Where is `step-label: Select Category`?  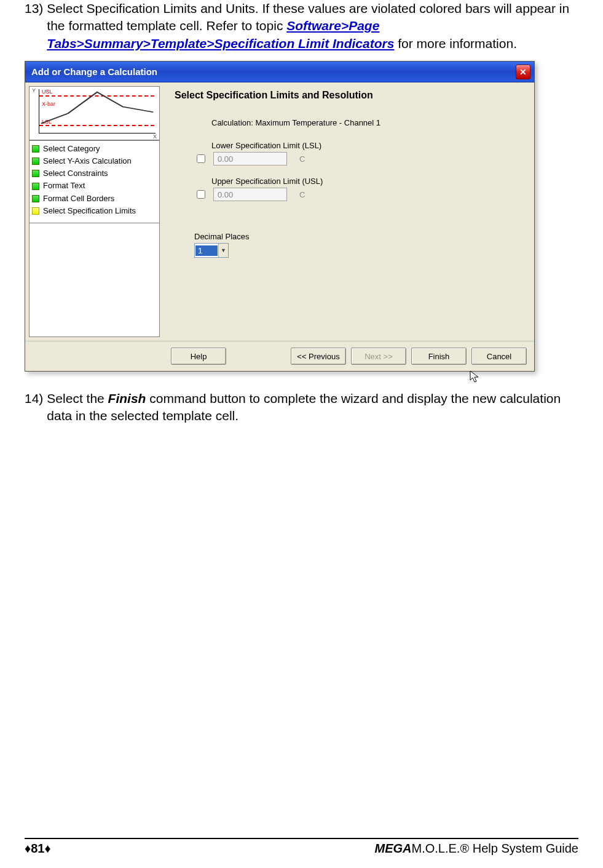 step-label: Select Category is located at coordinates (71, 149).